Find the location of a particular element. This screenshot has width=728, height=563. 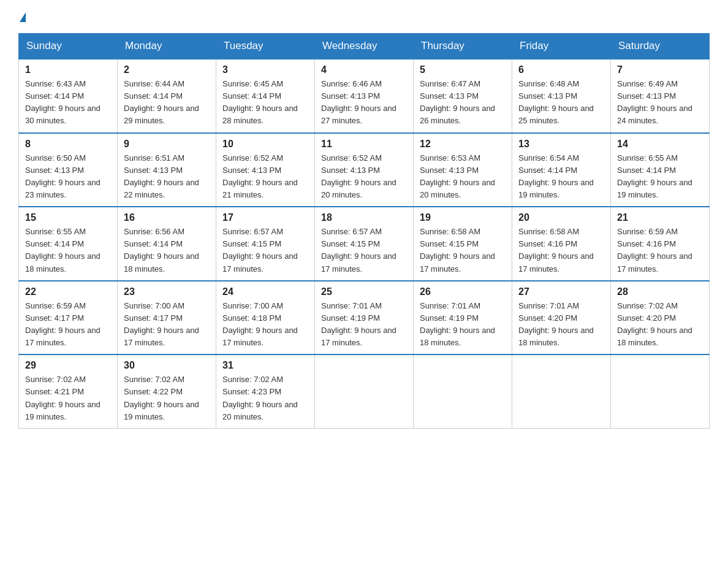

day-info: Sunrise: 6:45 AMSunset: 4:14 PMDaylight:… is located at coordinates (260, 102).